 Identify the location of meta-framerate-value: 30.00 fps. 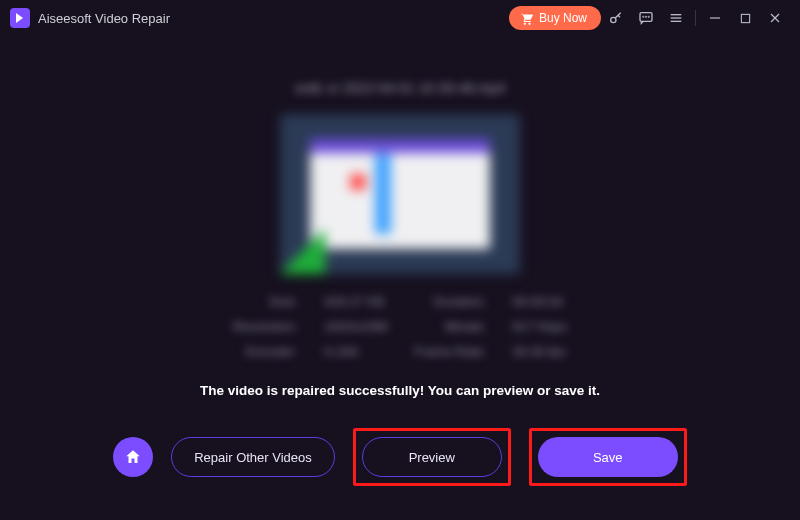
(540, 352).